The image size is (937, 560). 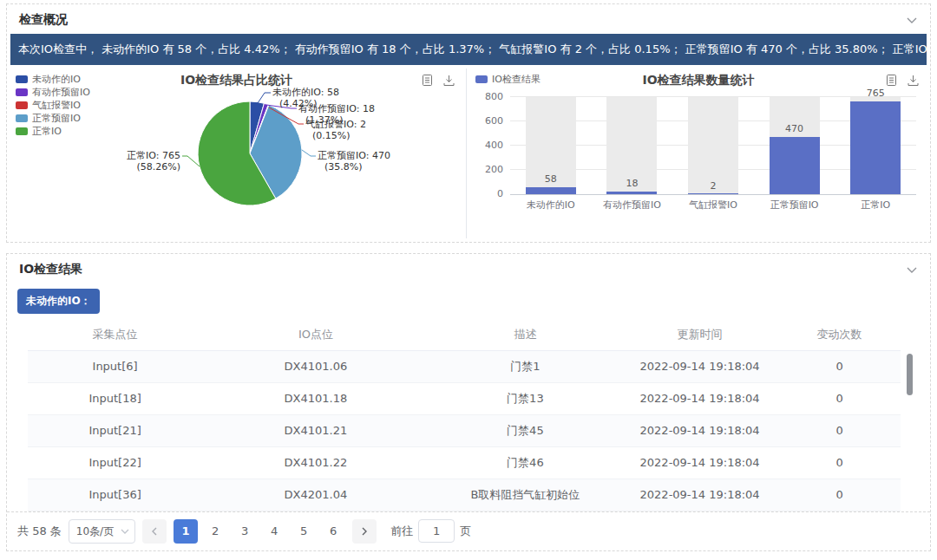 What do you see at coordinates (840, 335) in the screenshot?
I see `table-header-cell: 变动次数` at bounding box center [840, 335].